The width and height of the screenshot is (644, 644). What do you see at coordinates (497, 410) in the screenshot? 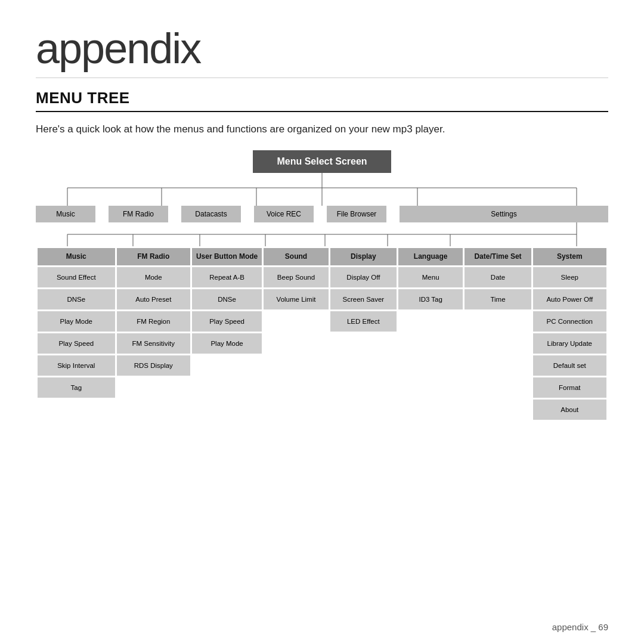
I see `dt-r7` at bounding box center [497, 410].